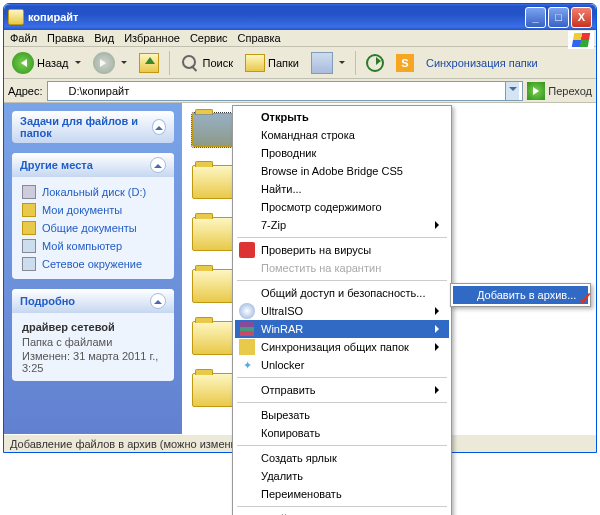  I want to click on sync-refresh-button, so click(375, 63).